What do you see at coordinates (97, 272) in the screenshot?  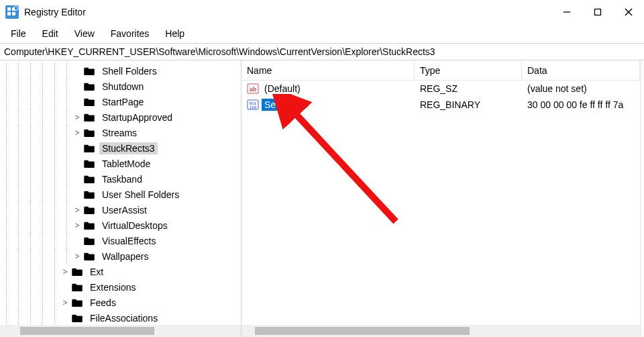 I see `tree-item-label: Ext` at bounding box center [97, 272].